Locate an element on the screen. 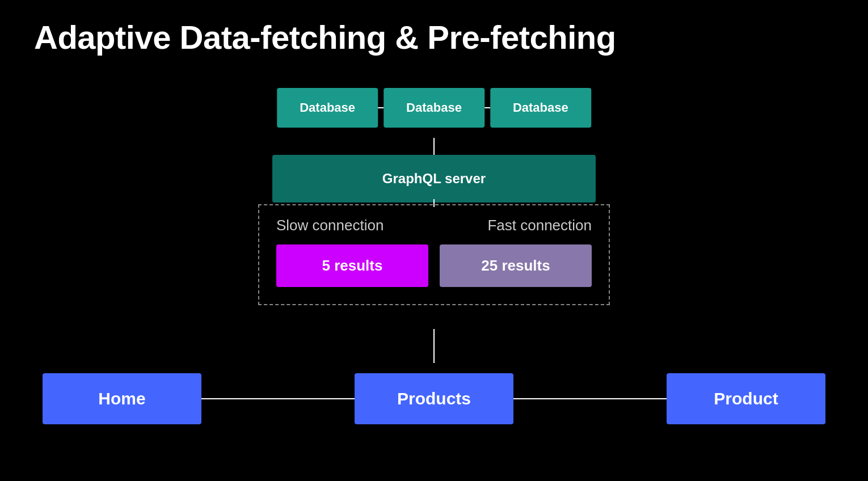 This screenshot has width=868, height=481. slow-connection-label: Slow connection is located at coordinates (330, 226).